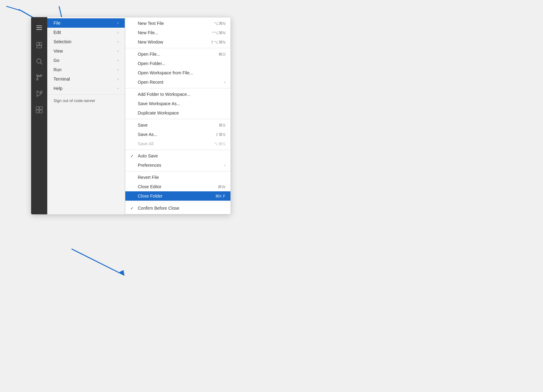 This screenshot has width=543, height=392. What do you see at coordinates (106, 266) in the screenshot?
I see `arrow-close-folder` at bounding box center [106, 266].